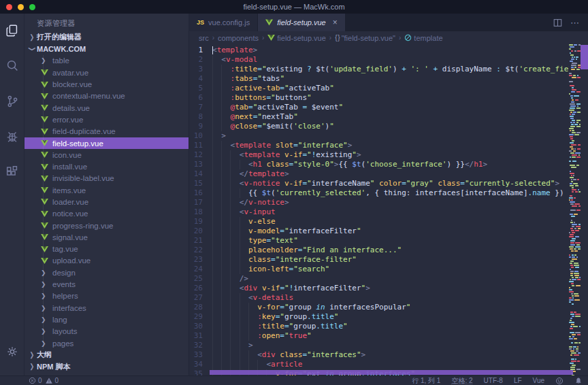 Image resolution: width=588 pixels, height=385 pixels. What do you see at coordinates (379, 222) in the screenshot?
I see `code-line: 19 v-else` at bounding box center [379, 222].